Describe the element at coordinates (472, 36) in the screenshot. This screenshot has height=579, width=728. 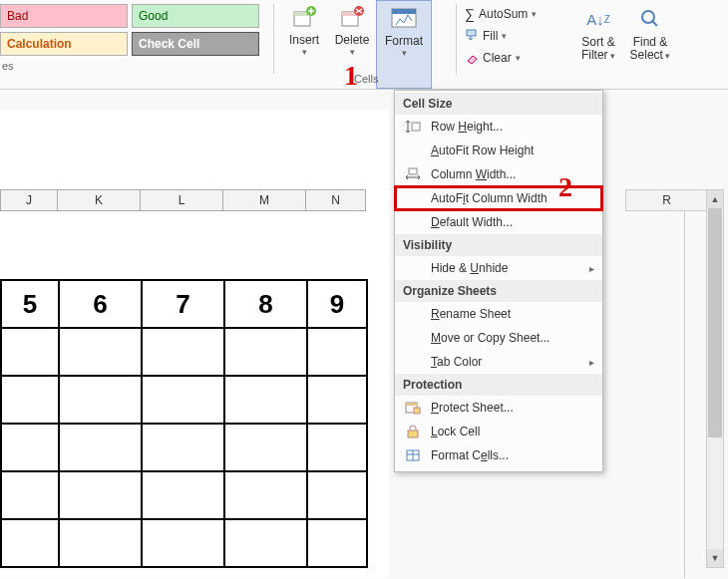
I see `fill-down-icon` at that location.